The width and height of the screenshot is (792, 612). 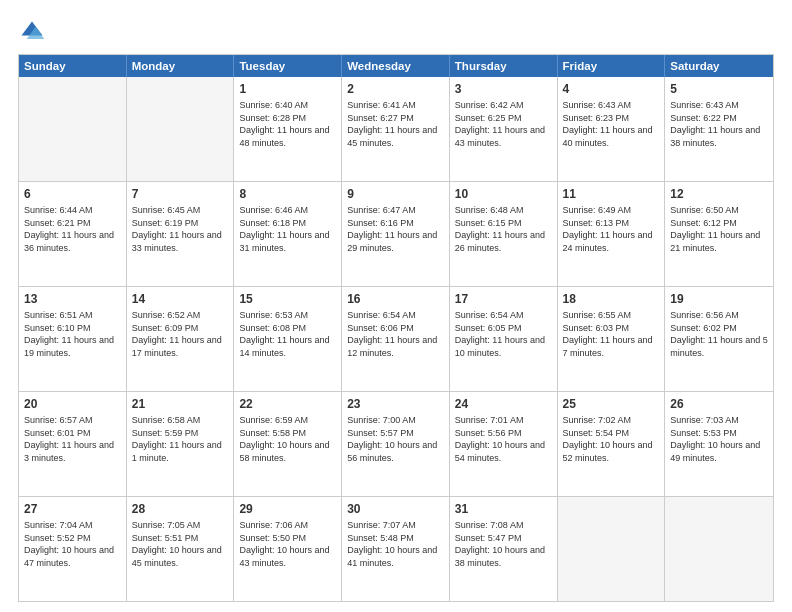 I want to click on day-cell-5: 5Sunrise: 6:43 AMSunset: 6:22 PMDaylight…, so click(x=719, y=129).